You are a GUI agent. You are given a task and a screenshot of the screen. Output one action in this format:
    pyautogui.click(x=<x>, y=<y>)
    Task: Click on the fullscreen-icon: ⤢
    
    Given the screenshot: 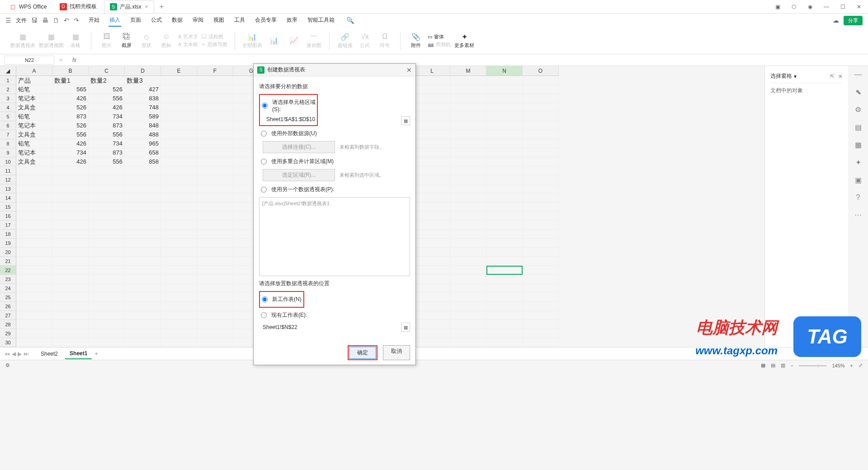 What is the action you would take?
    pyautogui.click(x=861, y=365)
    